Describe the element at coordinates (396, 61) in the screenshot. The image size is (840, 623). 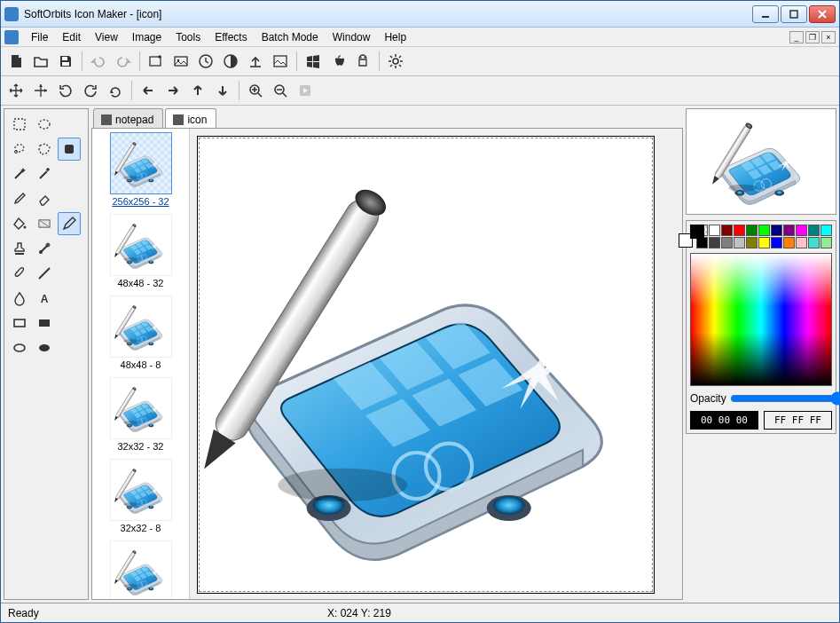
I see `gear-icon` at that location.